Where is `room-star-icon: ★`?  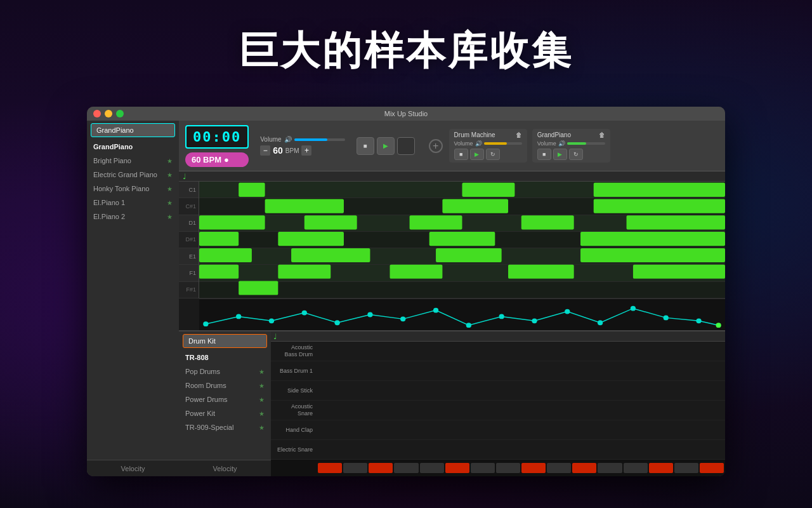
room-star-icon: ★ is located at coordinates (261, 386).